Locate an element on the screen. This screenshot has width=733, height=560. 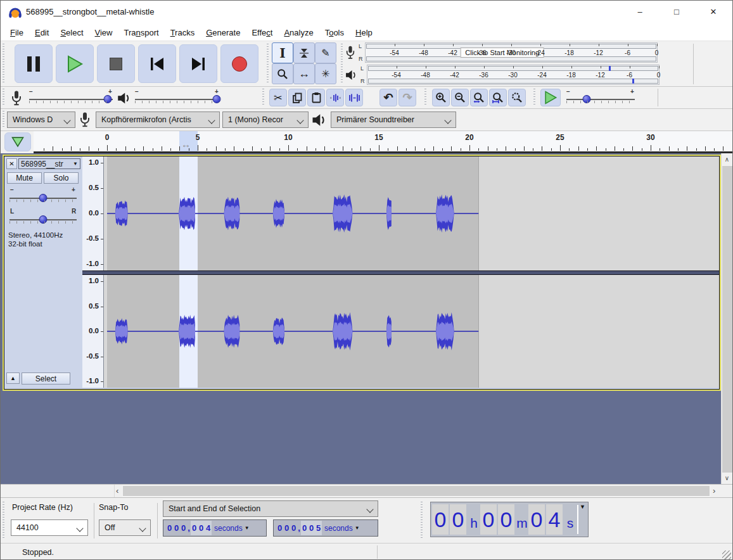
selection-end-field: 000,005seconds▼ is located at coordinates (326, 528).